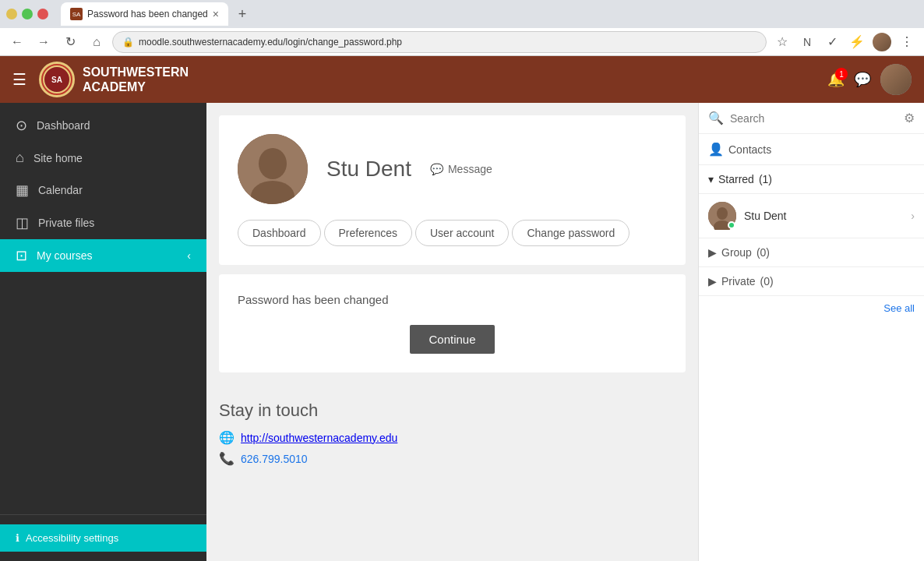 The width and height of the screenshot is (924, 561). I want to click on header-avatar, so click(896, 79).